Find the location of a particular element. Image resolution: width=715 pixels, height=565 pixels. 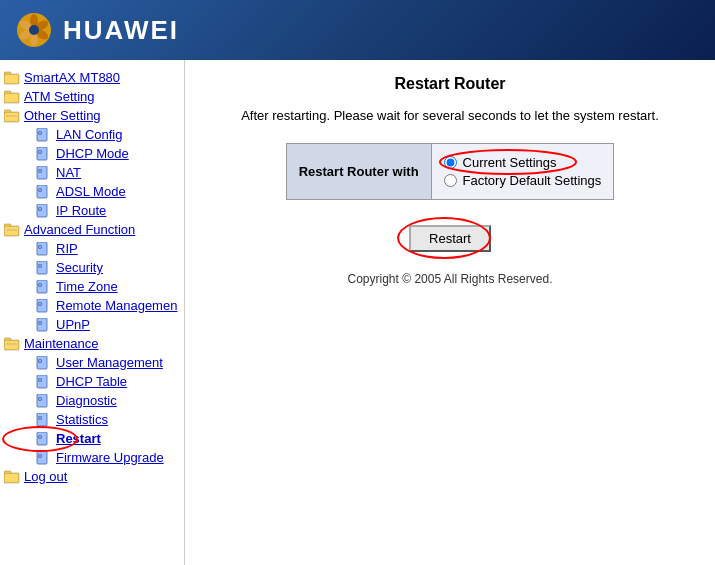

sidebar-item-dhcp: DHCP Mode is located at coordinates (92, 154).